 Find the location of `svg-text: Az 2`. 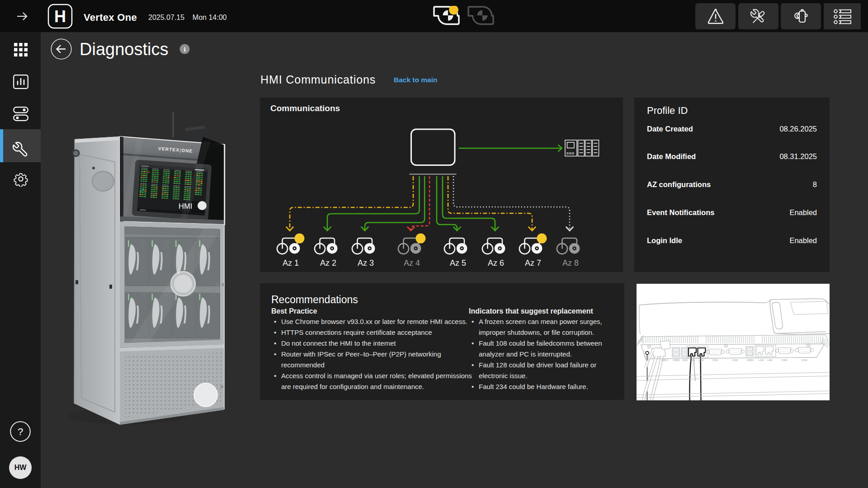

svg-text: Az 2 is located at coordinates (328, 263).